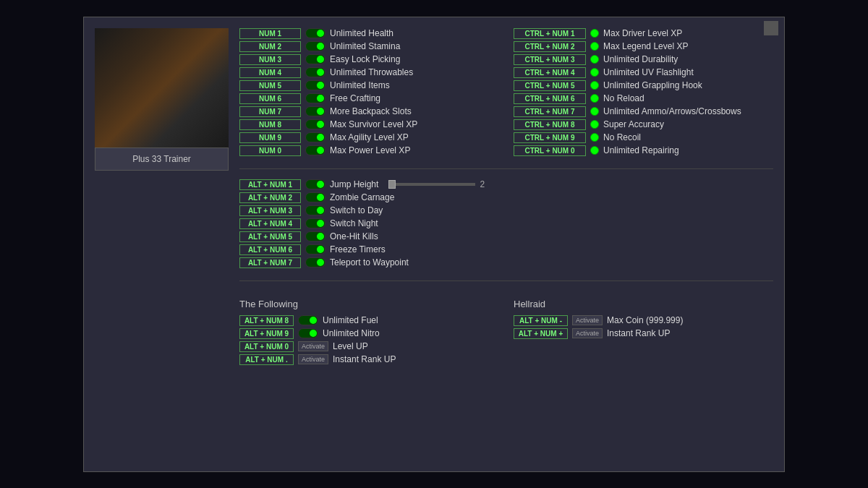  I want to click on hellraid-section: Hellraid ALT + NUM - Activate Max Coin (…, so click(644, 333).